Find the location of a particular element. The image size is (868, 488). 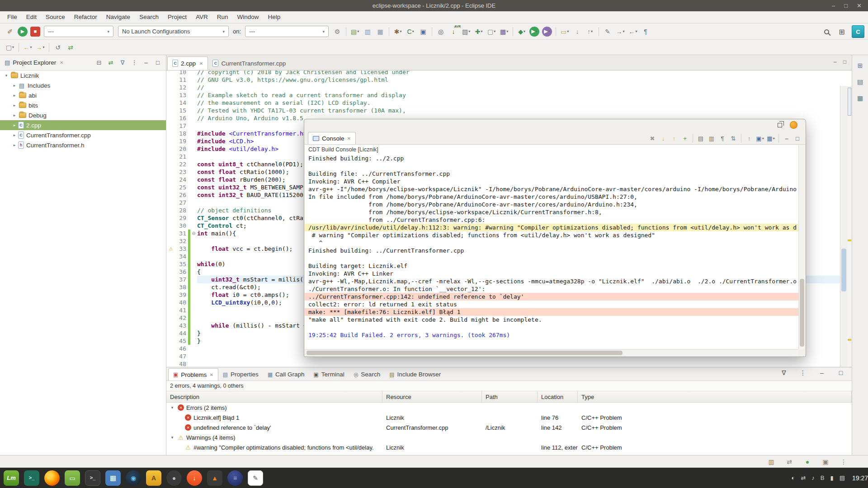

close-window-icon: ✕ is located at coordinates (859, 5).